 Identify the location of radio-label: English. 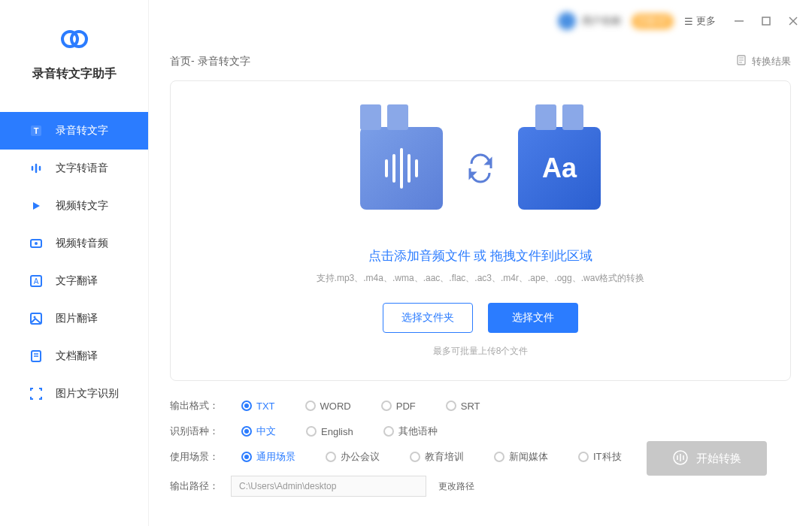
(337, 431).